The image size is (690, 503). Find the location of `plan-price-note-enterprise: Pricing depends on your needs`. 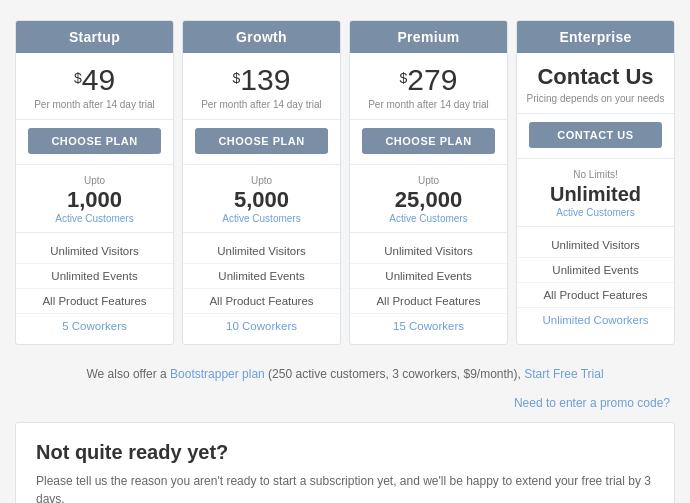

plan-price-note-enterprise: Pricing depends on your needs is located at coordinates (596, 98).